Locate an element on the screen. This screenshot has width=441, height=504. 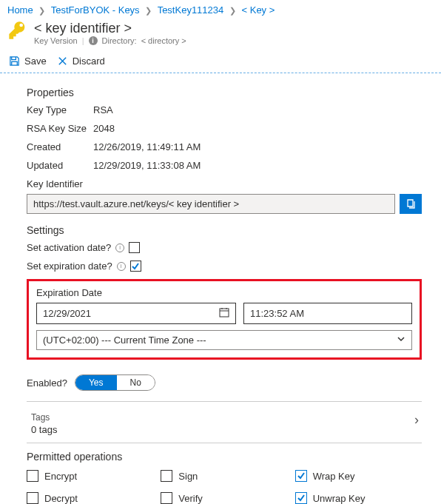
chevron-down-icon is located at coordinates (401, 340).